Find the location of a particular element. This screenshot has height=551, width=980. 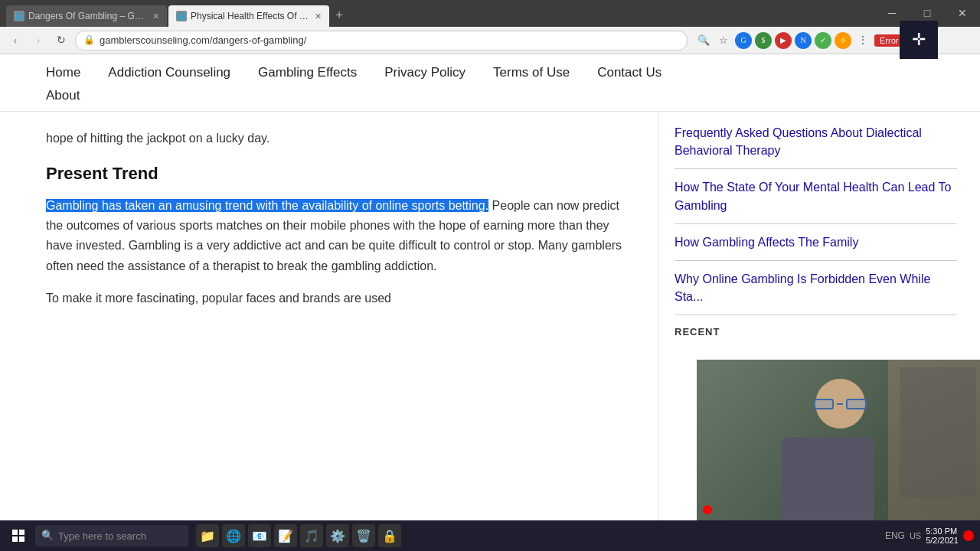

start-button is located at coordinates (18, 536).